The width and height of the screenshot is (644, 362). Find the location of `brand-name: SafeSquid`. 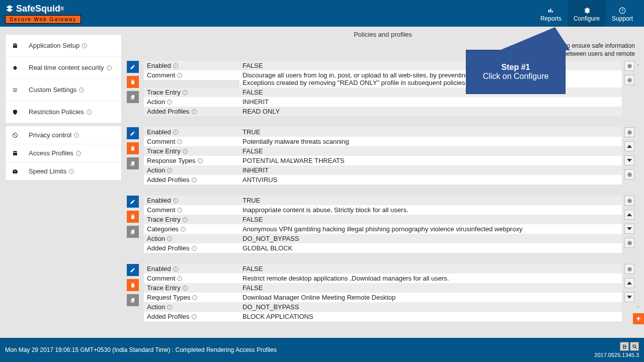

brand-name: SafeSquid is located at coordinates (38, 9).